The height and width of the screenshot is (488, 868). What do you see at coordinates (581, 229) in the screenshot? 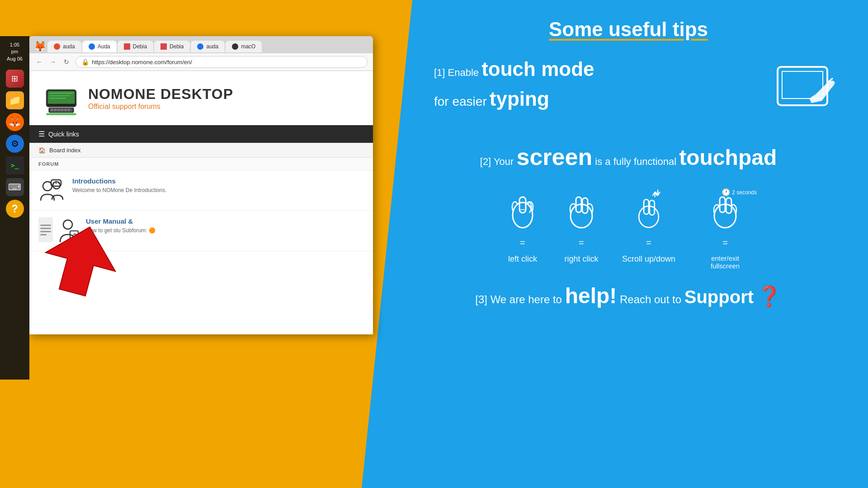
I see `gesture-right-click: = right click` at bounding box center [581, 229].